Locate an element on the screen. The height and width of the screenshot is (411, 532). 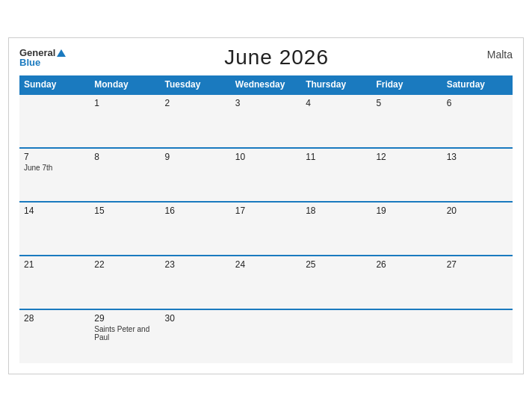
day-number: 28 is located at coordinates (55, 318).